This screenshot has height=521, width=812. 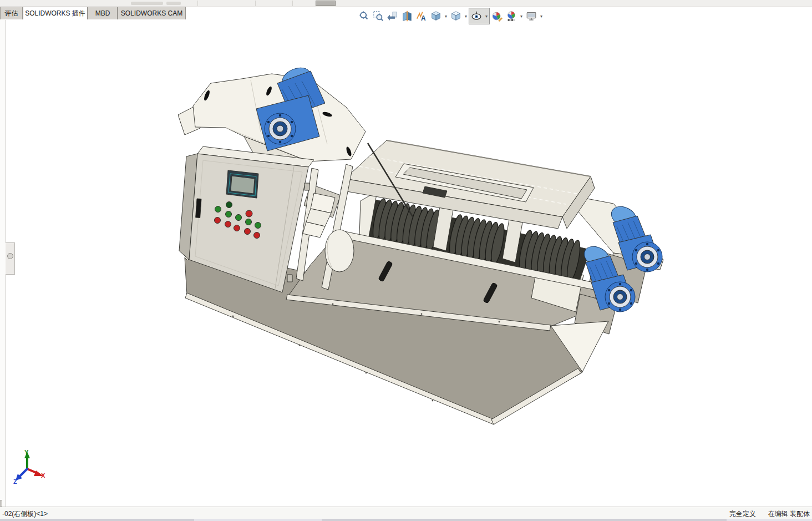 I want to click on hide-show-items-icon, so click(x=476, y=16).